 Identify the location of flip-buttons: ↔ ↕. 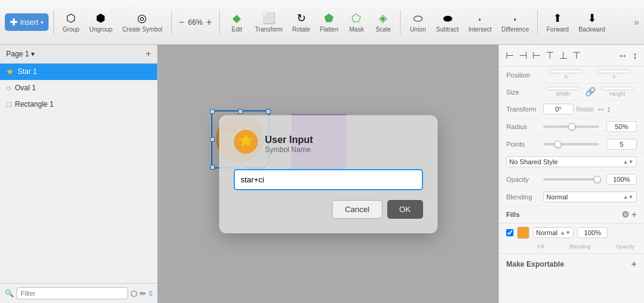
(603, 109).